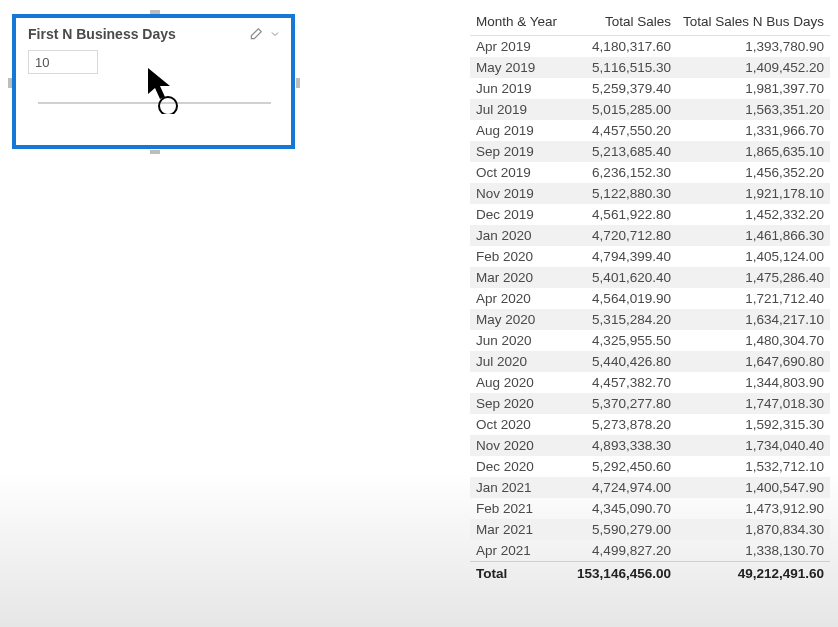 The height and width of the screenshot is (627, 838). What do you see at coordinates (520, 362) in the screenshot?
I see `cell-period: Jul 2020` at bounding box center [520, 362].